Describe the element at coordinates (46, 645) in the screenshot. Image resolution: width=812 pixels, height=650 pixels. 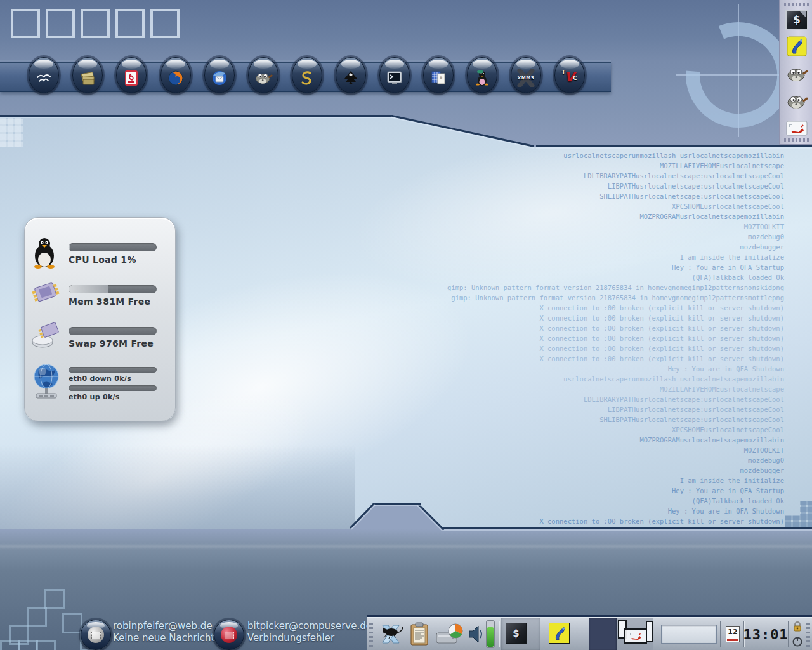
I see `deco-square-outline` at that location.